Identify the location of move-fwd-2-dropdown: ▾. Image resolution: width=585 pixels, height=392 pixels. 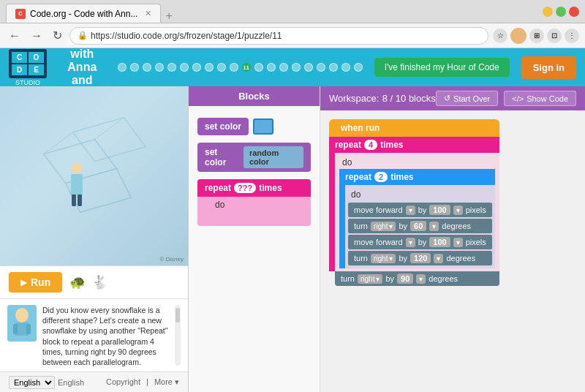
(411, 243).